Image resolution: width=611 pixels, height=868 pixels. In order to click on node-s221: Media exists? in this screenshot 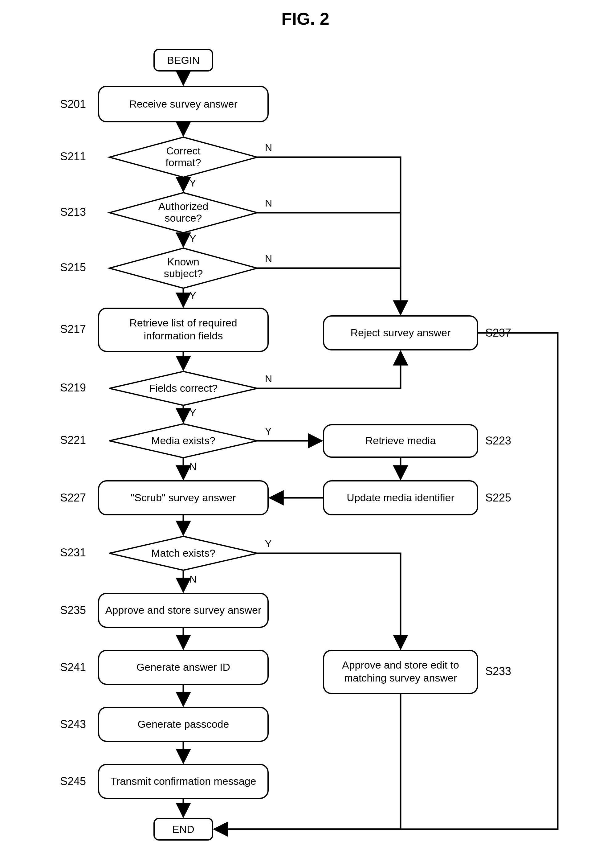, I will do `click(183, 441)`.